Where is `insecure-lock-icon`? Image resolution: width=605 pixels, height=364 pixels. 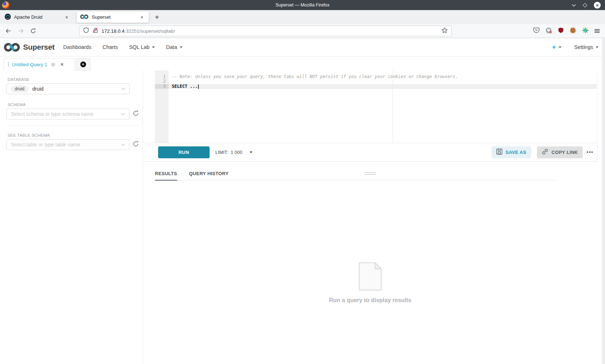 insecure-lock-icon is located at coordinates (95, 31).